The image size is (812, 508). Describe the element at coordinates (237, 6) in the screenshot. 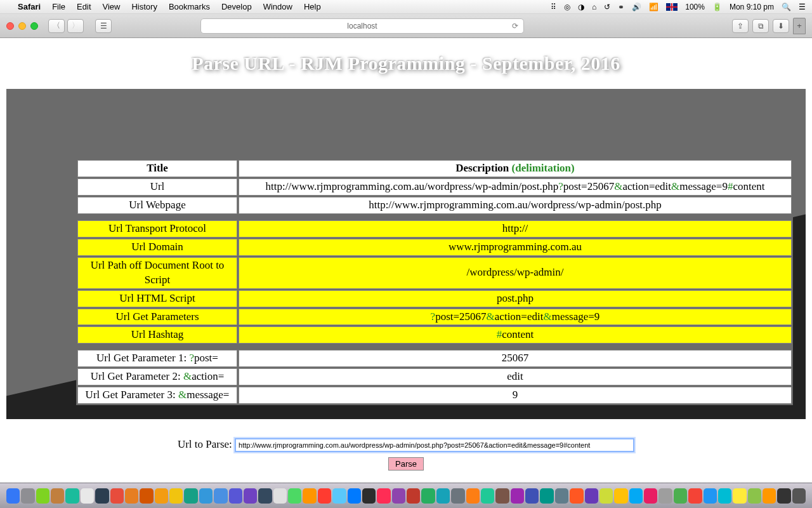

I see `menu-develop: Develop` at that location.